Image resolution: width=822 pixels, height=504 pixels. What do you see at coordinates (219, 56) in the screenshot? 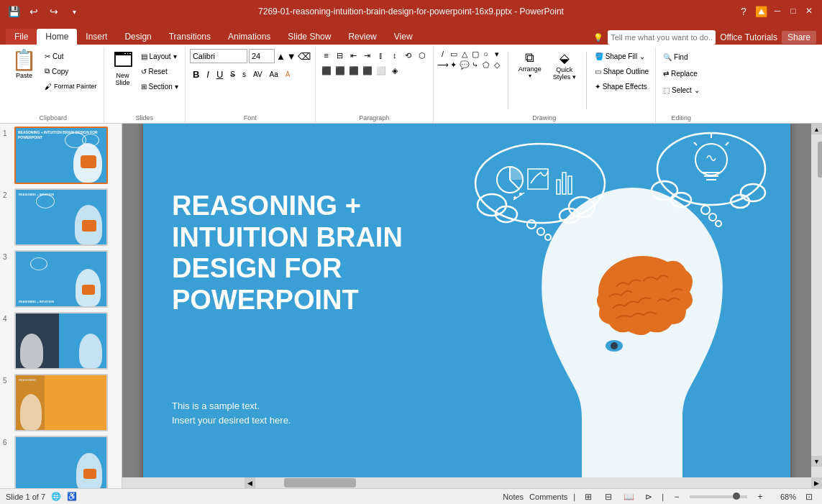
I see `font-family-input` at bounding box center [219, 56].